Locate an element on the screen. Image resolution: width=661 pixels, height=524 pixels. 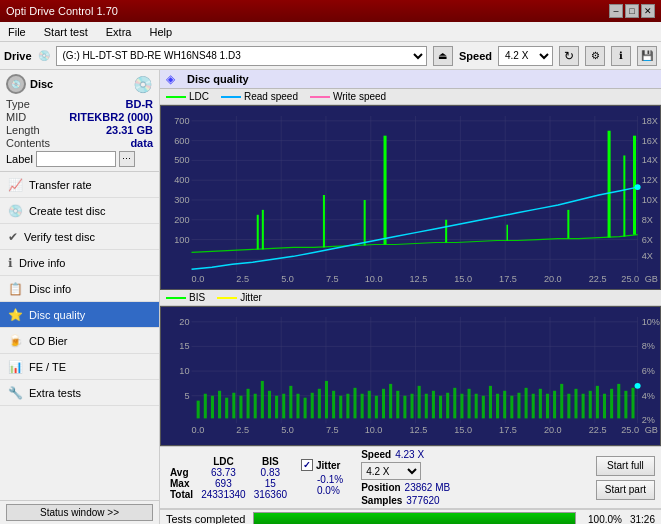
sidebar-item-label-verify-test-disc: Verify test disc is located at coordinates (60, 237).